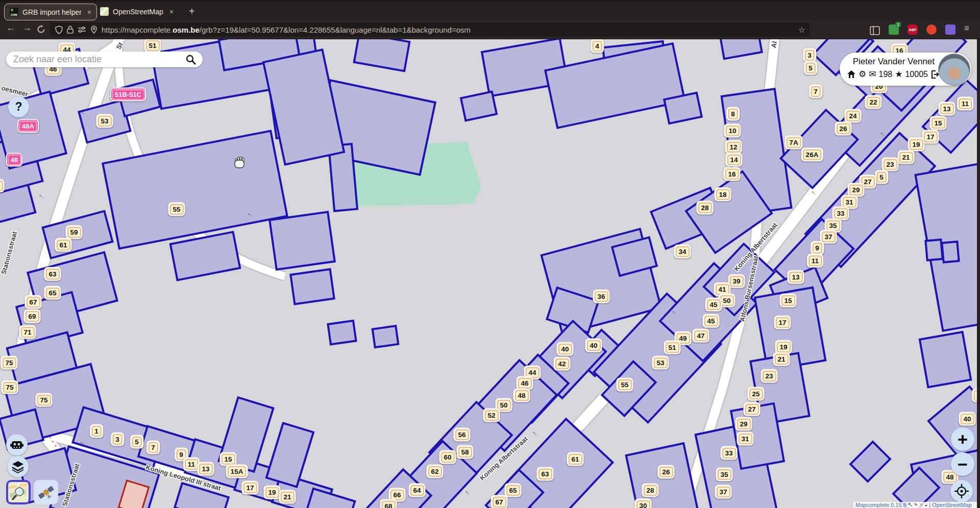 The height and width of the screenshot is (508, 980). I want to click on search-icon, so click(191, 60).